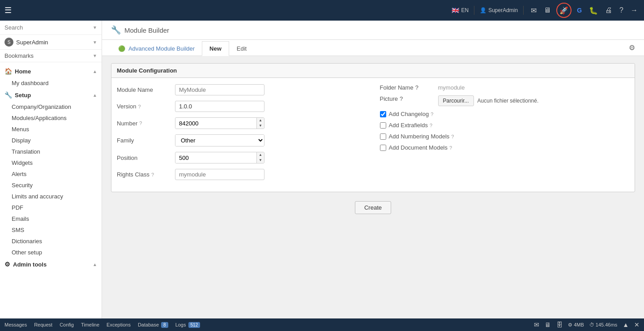 Image resolution: width=644 pixels, height=331 pixels. What do you see at coordinates (637, 325) in the screenshot?
I see `close-icon: ✕` at bounding box center [637, 325].